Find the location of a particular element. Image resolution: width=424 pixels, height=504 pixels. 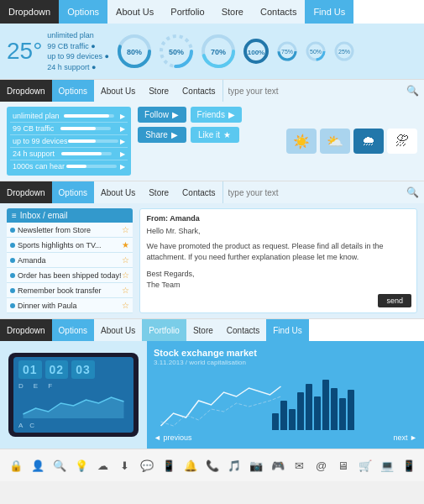

nav2-aboutus: About Us is located at coordinates (118, 91).